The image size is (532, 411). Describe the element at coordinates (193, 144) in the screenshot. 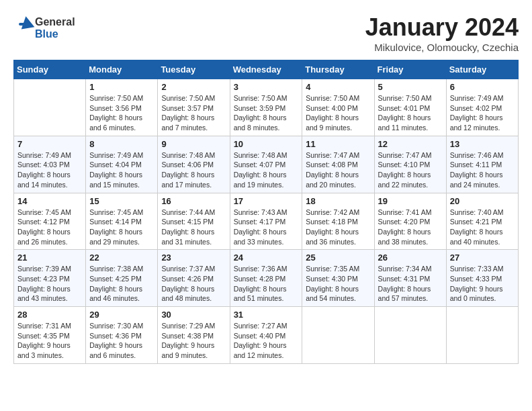

I see `day-number: 9` at that location.